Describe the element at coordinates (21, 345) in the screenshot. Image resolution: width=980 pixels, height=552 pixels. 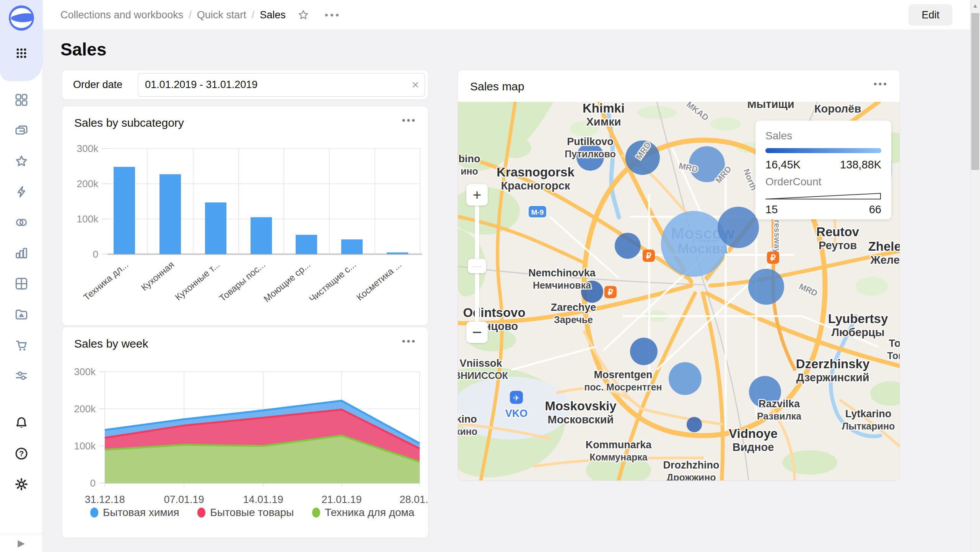
I see `sidebar-item-marketplace` at that location.